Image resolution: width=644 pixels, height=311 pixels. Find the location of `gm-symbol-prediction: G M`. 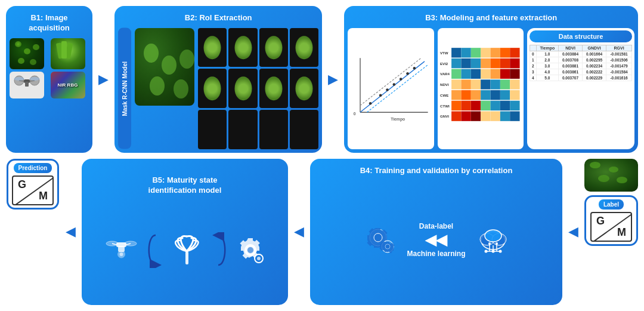

gm-symbol-prediction: G M is located at coordinates (33, 190).